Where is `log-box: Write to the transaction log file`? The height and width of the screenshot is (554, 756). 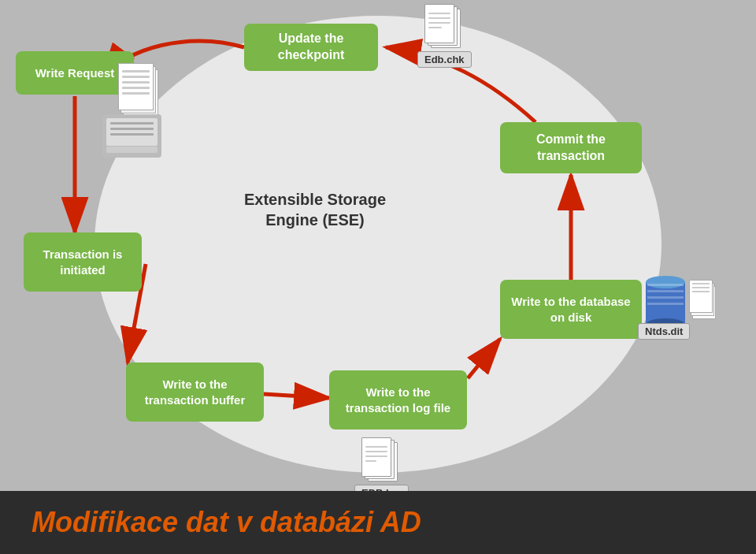
log-box: Write to the transaction log file is located at coordinates (398, 400).